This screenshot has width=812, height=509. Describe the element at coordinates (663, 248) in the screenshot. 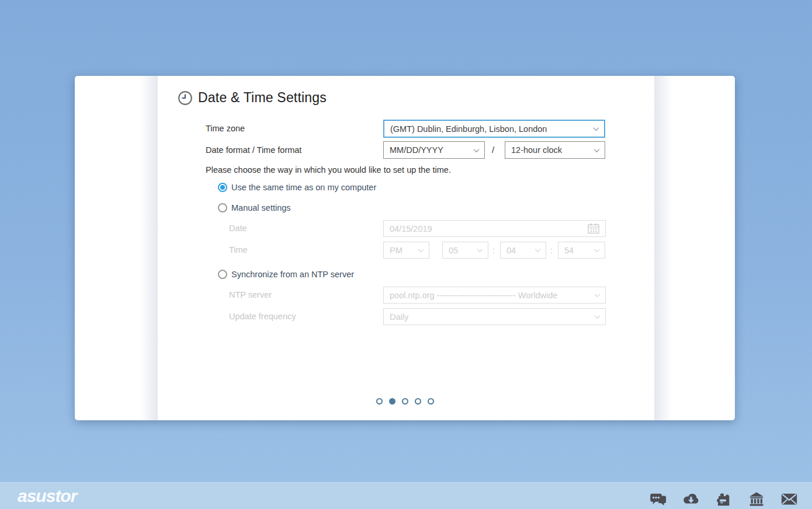

I see `slide-shadow-right` at that location.